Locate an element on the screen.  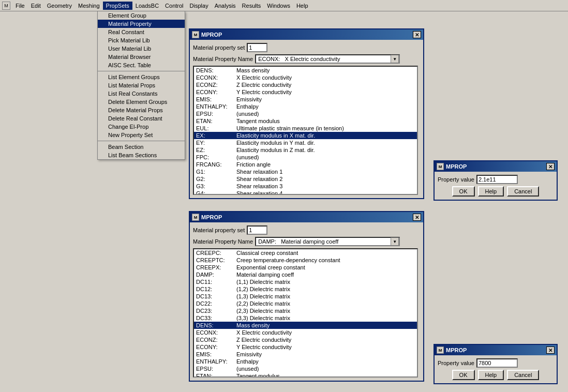
propsets-dropdown: Element Group Material Property Real Con… is located at coordinates (141, 86).